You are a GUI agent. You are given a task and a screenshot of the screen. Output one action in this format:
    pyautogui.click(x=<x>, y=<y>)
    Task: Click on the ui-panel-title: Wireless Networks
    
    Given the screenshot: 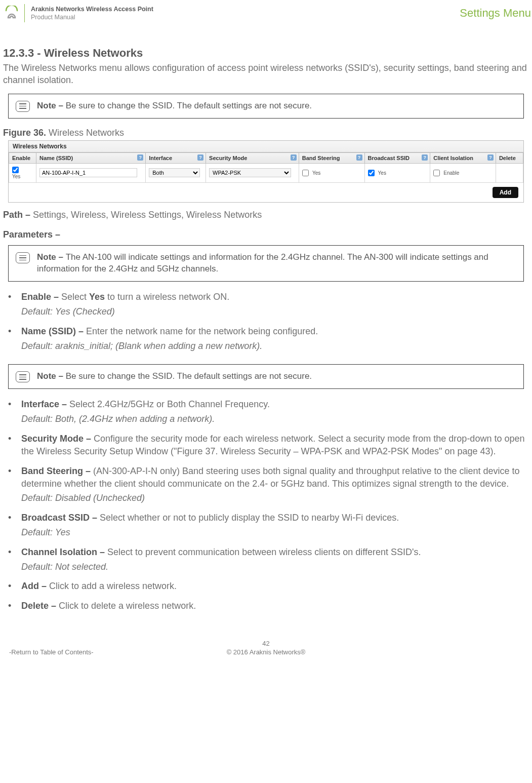 What is the action you would take?
    pyautogui.click(x=266, y=147)
    